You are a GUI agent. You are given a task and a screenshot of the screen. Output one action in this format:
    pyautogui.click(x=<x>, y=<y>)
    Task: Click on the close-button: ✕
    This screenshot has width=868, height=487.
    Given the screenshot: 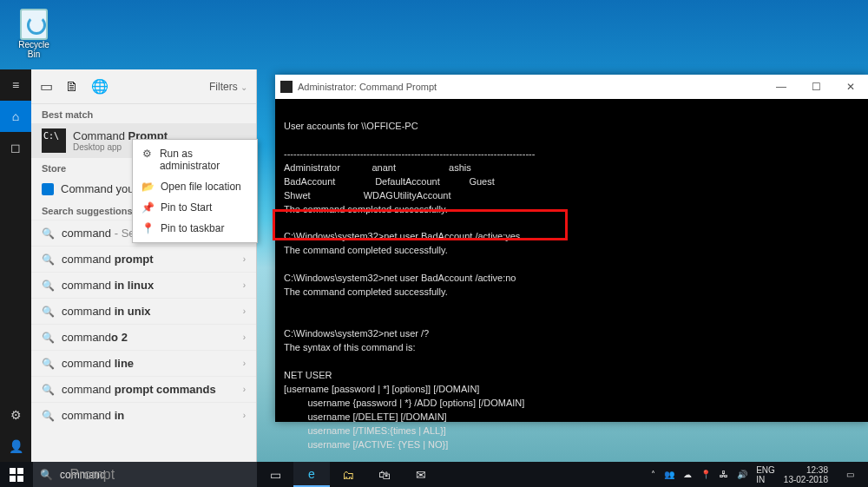 What is the action you would take?
    pyautogui.click(x=851, y=87)
    